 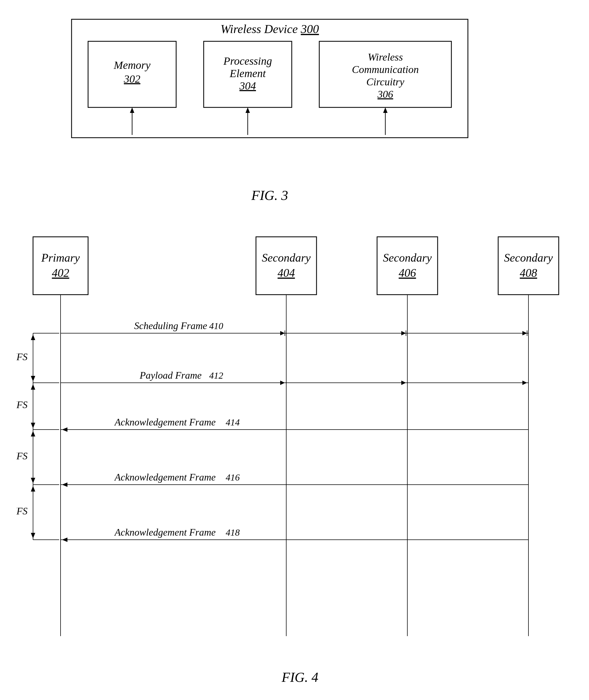 I want to click on svg-text: 408, so click(x=529, y=273).